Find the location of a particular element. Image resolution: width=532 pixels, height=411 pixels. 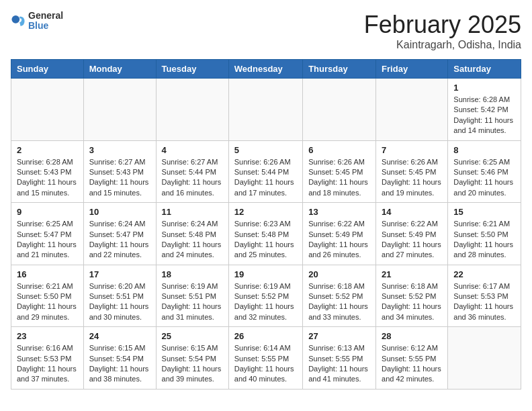

day-info: Sunrise: 6:28 AM Sunset: 5:42 PM Dayligh… is located at coordinates (484, 116).